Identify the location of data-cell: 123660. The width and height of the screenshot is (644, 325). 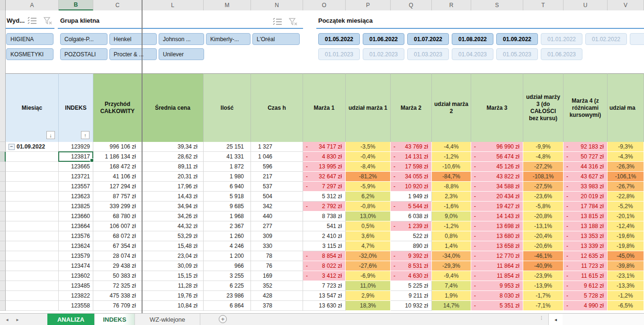
(76, 217).